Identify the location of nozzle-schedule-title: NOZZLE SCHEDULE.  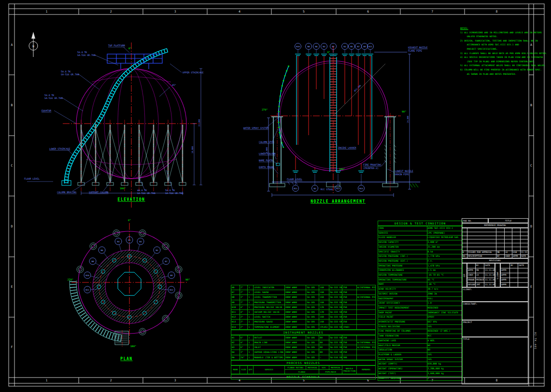
(303, 377).